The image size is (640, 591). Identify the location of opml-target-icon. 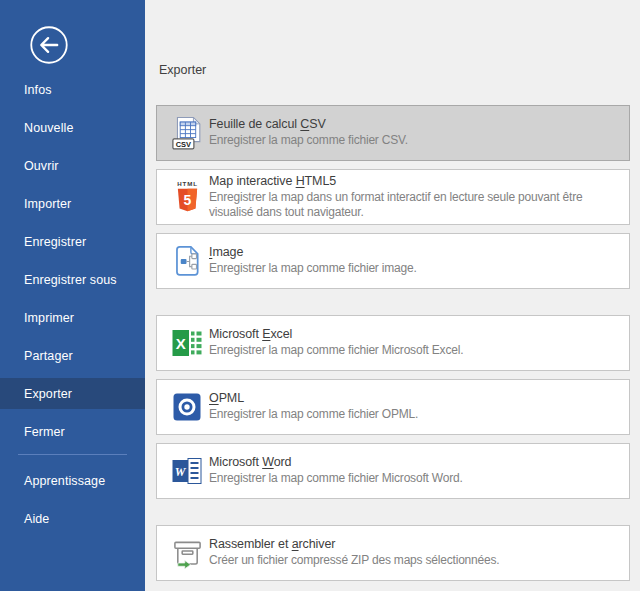
(187, 407).